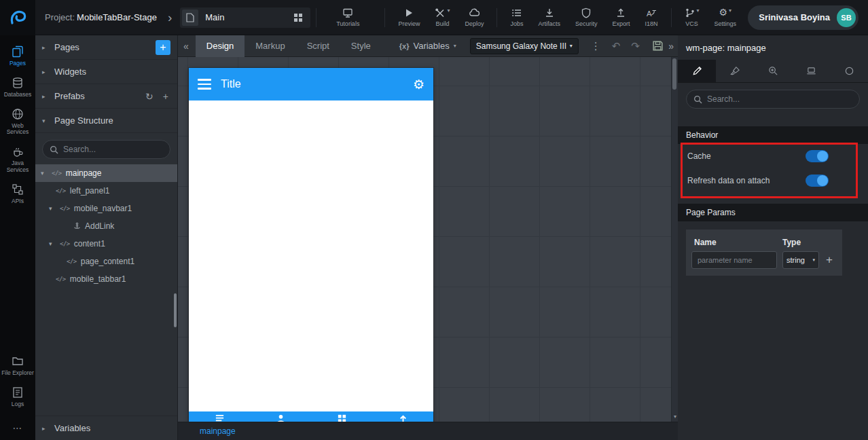  I want to click on caret-right-icon: ▸, so click(46, 428).